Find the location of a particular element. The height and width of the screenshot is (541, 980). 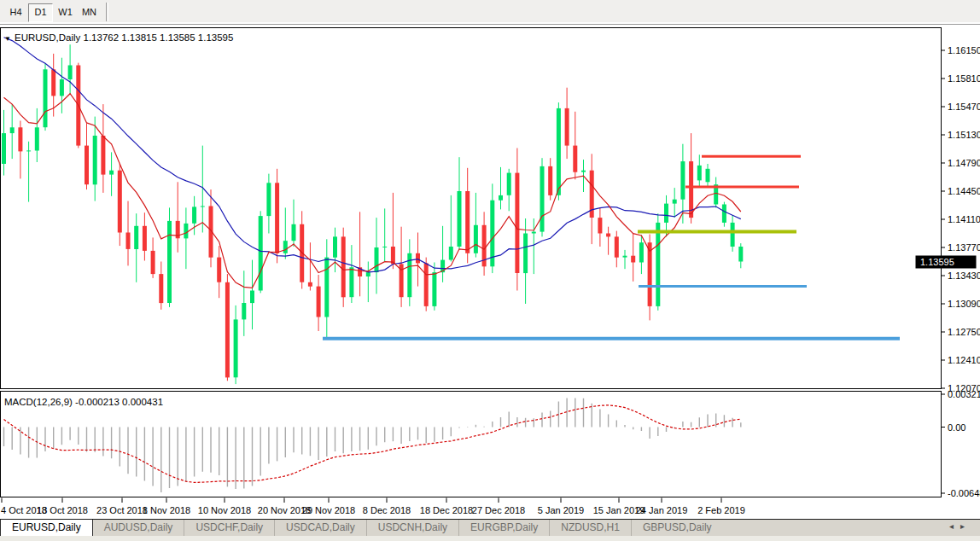

chart-tab-eurgbp-daily: EURGBP,Daily is located at coordinates (504, 527).